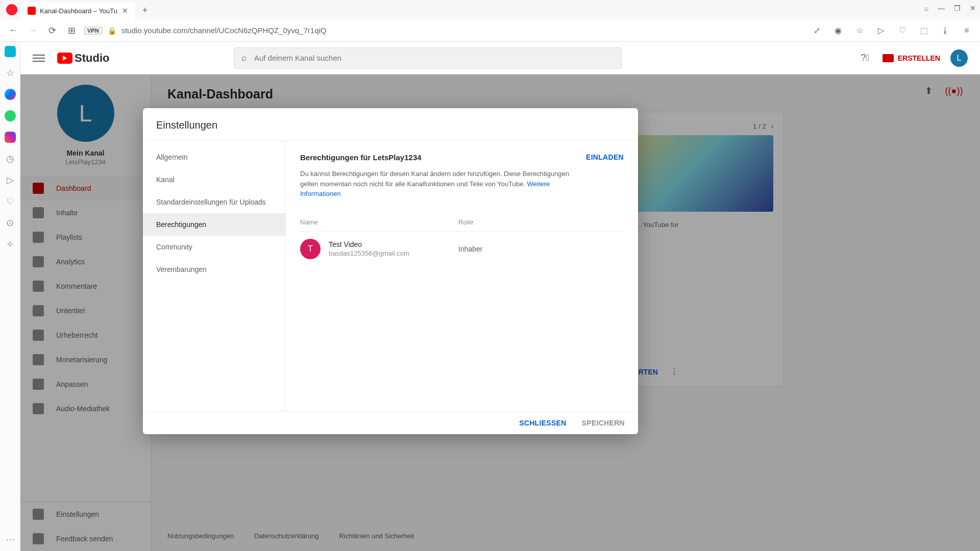 This screenshot has height=551, width=980. What do you see at coordinates (79, 11) in the screenshot?
I see `tab-title: Kanal-Dashboard – YouTu` at bounding box center [79, 11].